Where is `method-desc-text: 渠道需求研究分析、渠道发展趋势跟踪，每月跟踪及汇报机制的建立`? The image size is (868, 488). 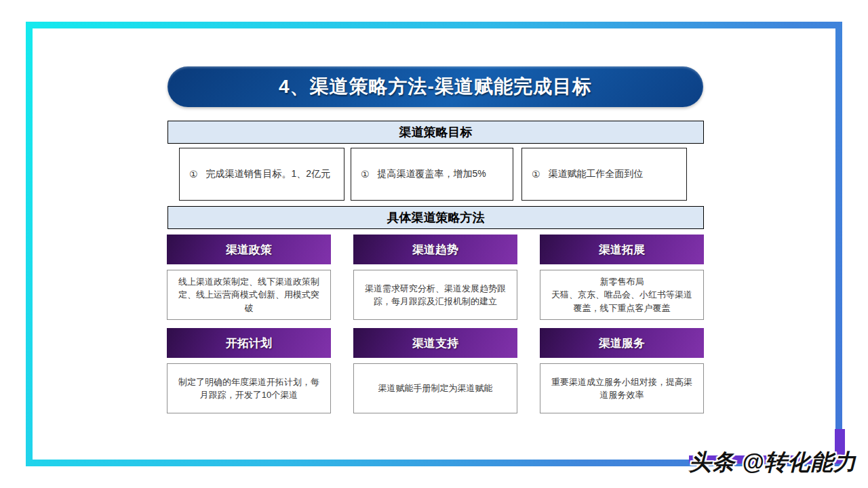 method-desc-text: 渠道需求研究分析、渠道发展趋势跟踪，每月跟踪及汇报机制的建立 is located at coordinates (435, 296).